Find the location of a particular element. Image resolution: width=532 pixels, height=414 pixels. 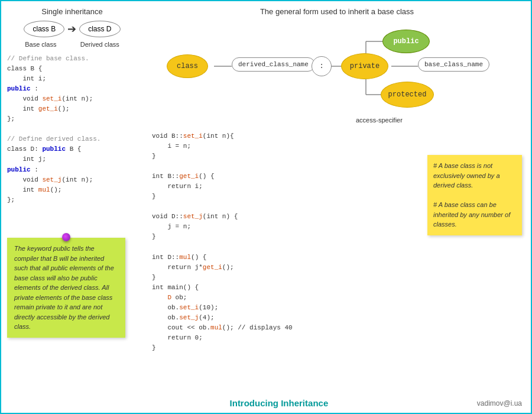

left-panel: Single inheritance class B ➔ class D Bas… is located at coordinates (72, 106).